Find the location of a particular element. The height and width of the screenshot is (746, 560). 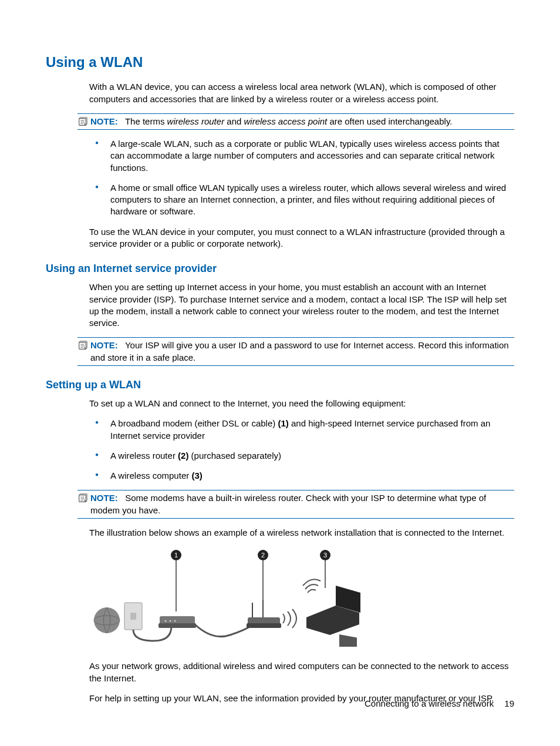

list-item: A wireless router (2) (purchased separat… is located at coordinates (302, 456).